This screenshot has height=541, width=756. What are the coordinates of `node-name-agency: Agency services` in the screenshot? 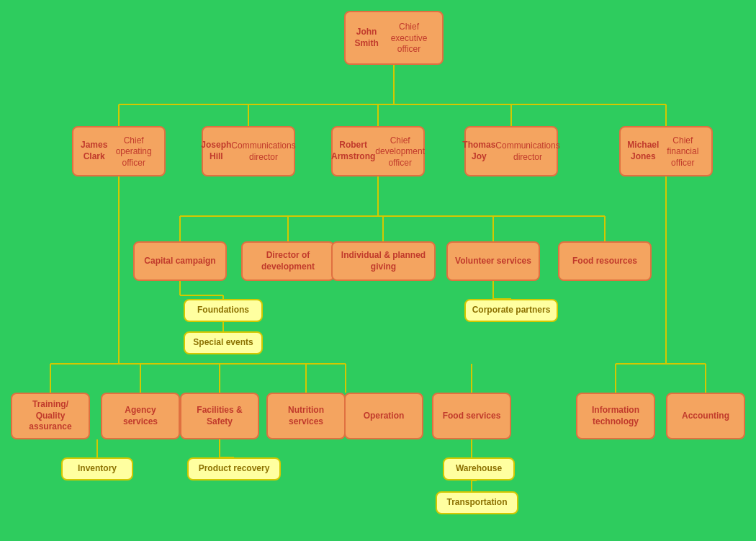 It's located at (140, 416).